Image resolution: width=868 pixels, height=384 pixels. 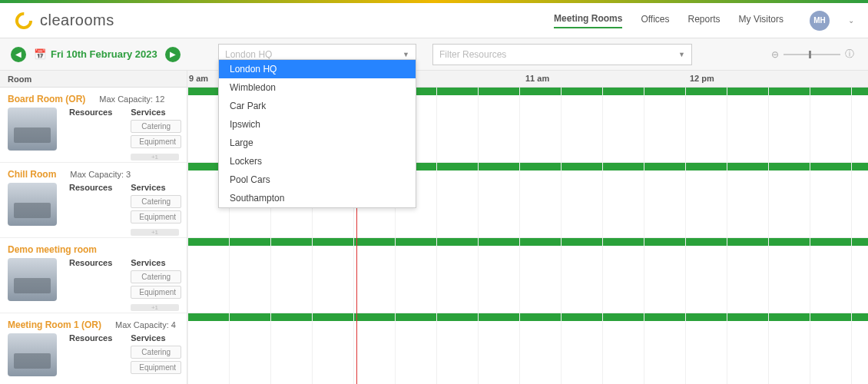 I want to click on app-header: clearooms Meeting Rooms Offices Reports …, so click(x=434, y=21).